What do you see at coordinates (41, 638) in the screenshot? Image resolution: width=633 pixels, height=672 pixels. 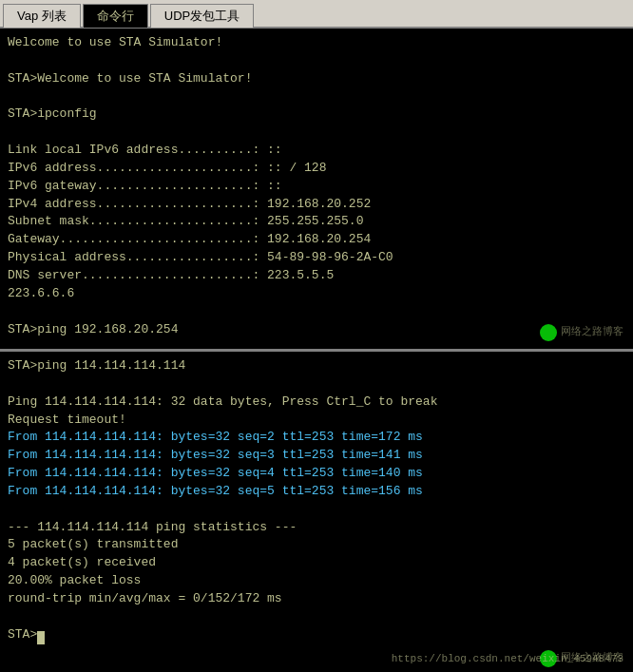 I see `cursor` at bounding box center [41, 638].